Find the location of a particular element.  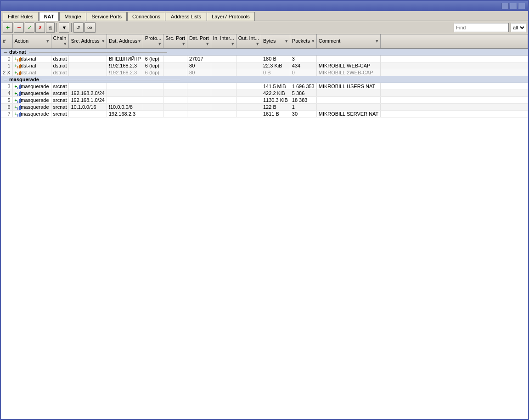

table-row: 3 + masquerade srcnat 141.5 MiB 1 696 35… is located at coordinates (264, 86).